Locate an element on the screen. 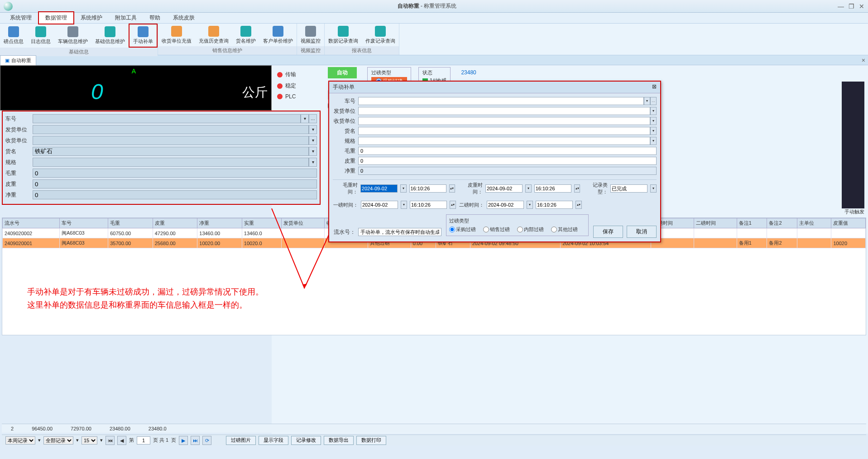  summary-row: 2 96450.0072970.0023480.0023480.0 is located at coordinates (434, 428).